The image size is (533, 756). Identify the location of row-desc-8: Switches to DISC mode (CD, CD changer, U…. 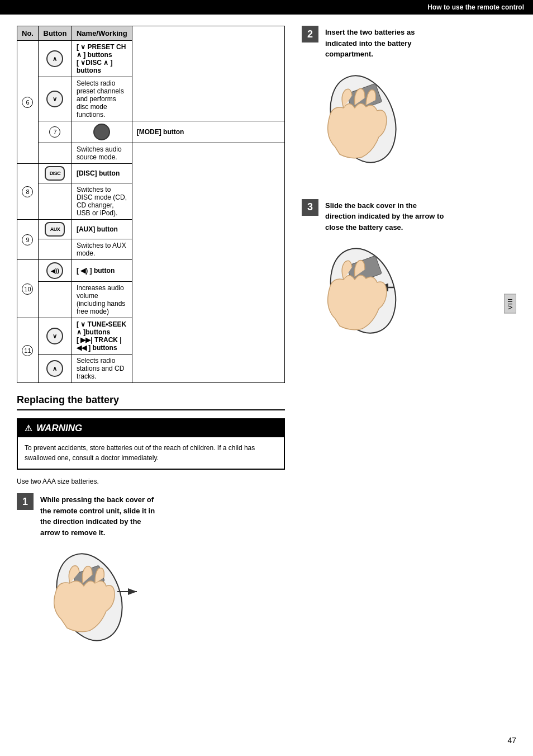
(102, 201).